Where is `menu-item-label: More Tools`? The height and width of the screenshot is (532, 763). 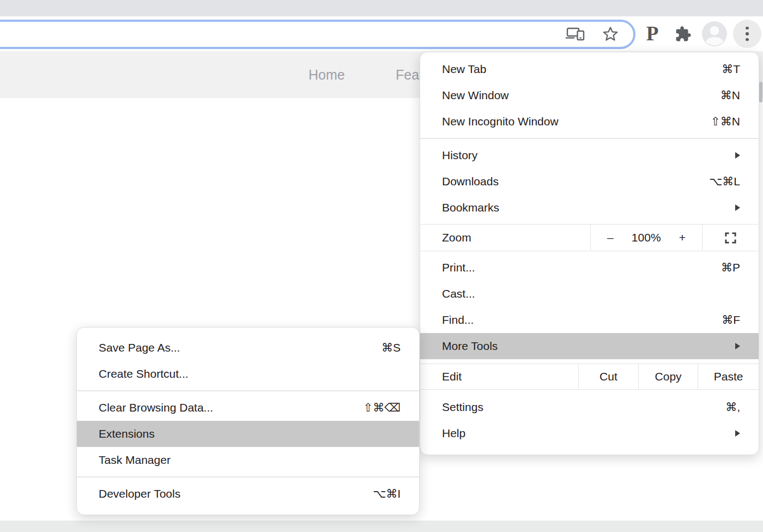
menu-item-label: More Tools is located at coordinates (589, 346).